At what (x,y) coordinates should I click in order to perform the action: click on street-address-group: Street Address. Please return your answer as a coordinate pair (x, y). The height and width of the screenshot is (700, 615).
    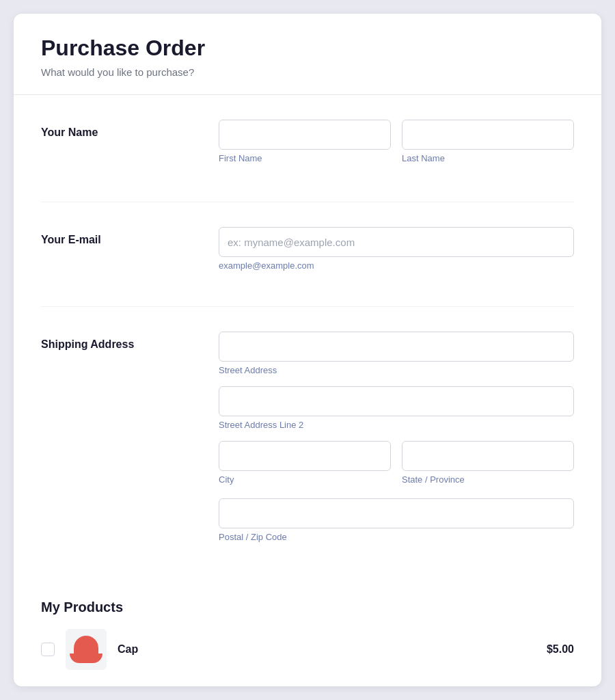
    Looking at the image, I should click on (396, 353).